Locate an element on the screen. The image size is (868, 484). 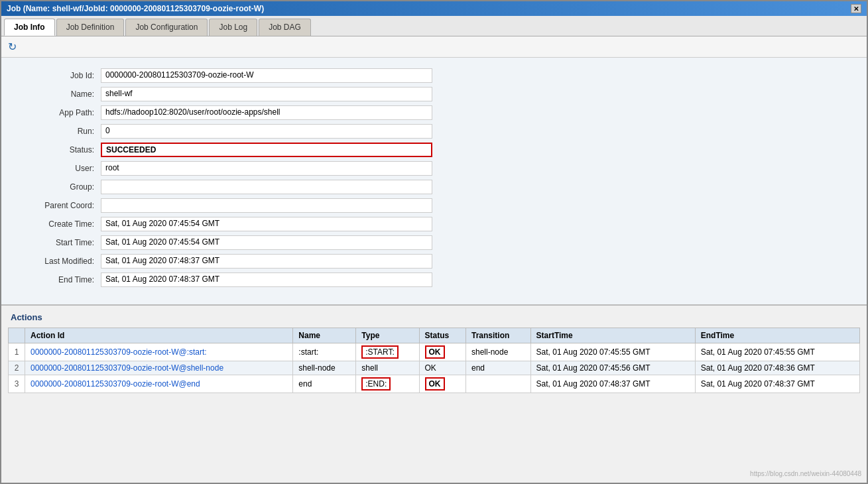
field-row-user: User:root is located at coordinates (434, 168).